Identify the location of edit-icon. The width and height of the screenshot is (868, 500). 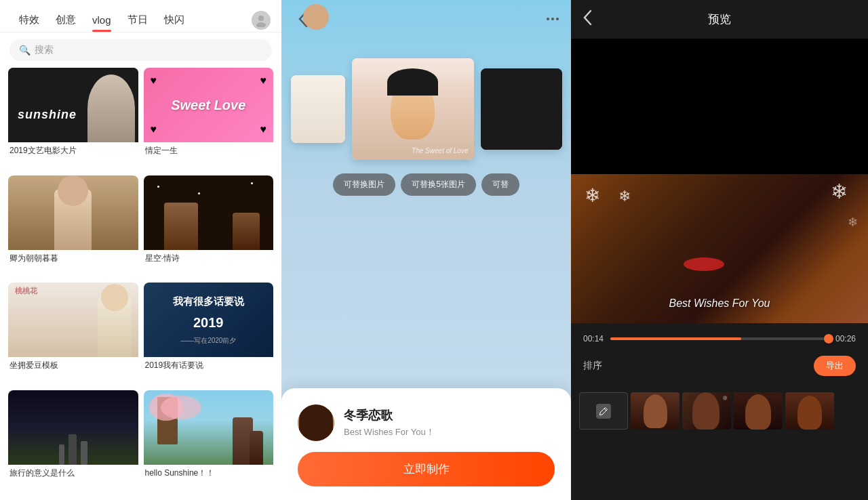
(604, 411).